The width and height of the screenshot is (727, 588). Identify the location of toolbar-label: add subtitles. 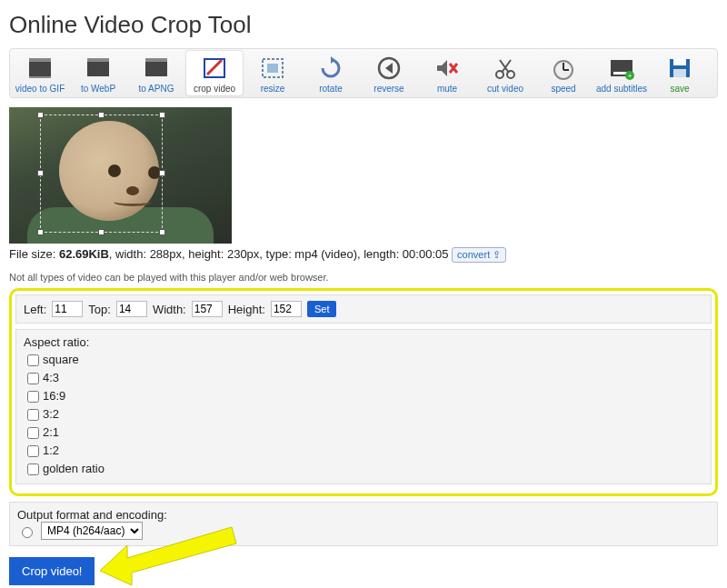
(622, 89).